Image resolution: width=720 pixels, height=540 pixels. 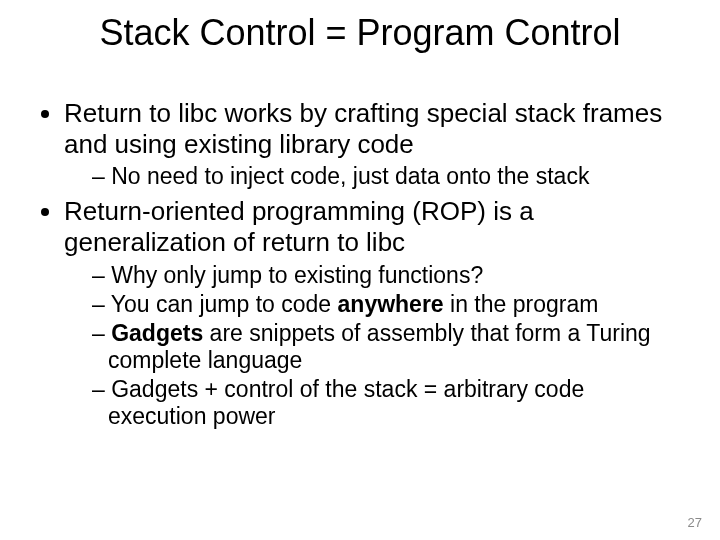 What do you see at coordinates (374, 144) in the screenshot?
I see `bullet-1: Return to libc works by crafting special…` at bounding box center [374, 144].